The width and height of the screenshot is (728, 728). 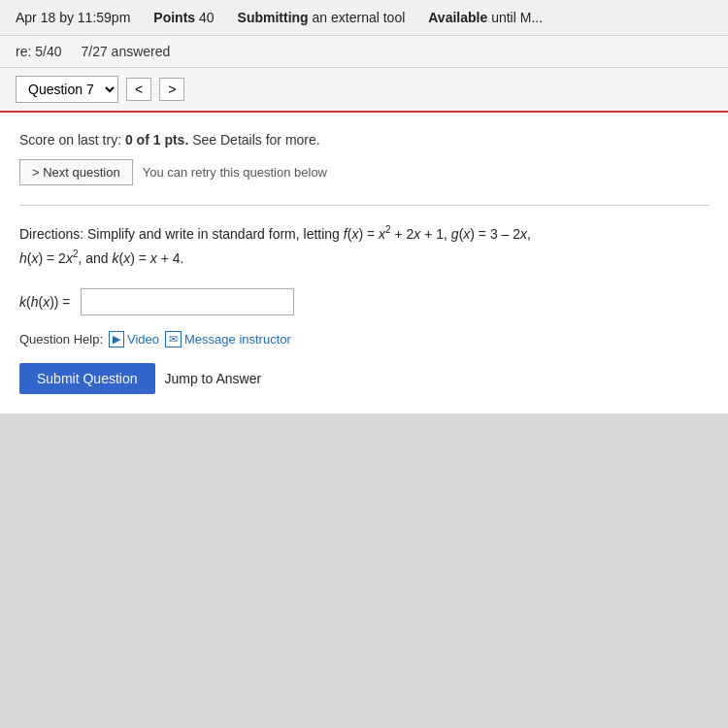 What do you see at coordinates (364, 247) in the screenshot?
I see `directions: Directions: Simplify and write in standa…` at bounding box center [364, 247].